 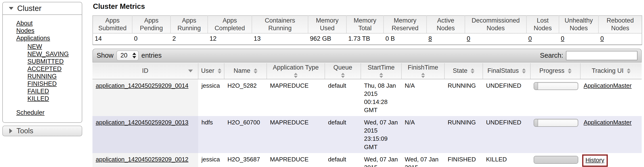 I want to click on page-size-value: 20, so click(x=124, y=56).